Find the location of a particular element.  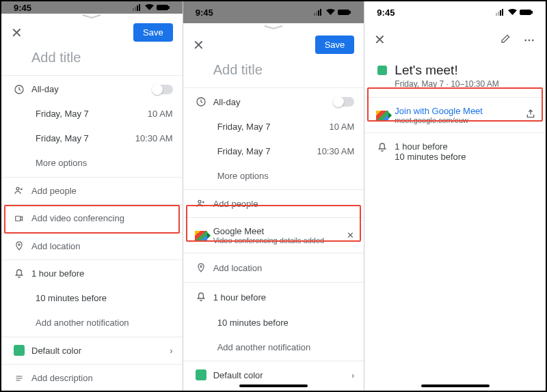

google-meet-row: Google Meet Video conferencing details a… is located at coordinates (278, 235).